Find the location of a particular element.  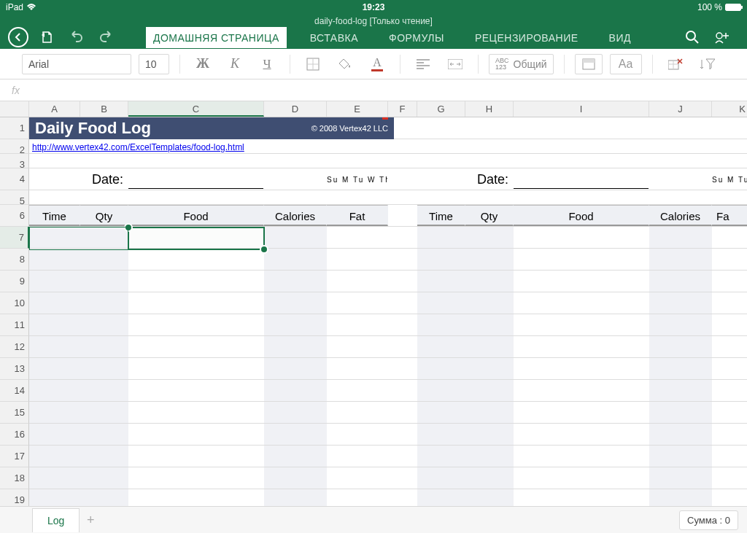

title-banner: Daily Food Log © 2008 Vertex42 LLC is located at coordinates (212, 128).